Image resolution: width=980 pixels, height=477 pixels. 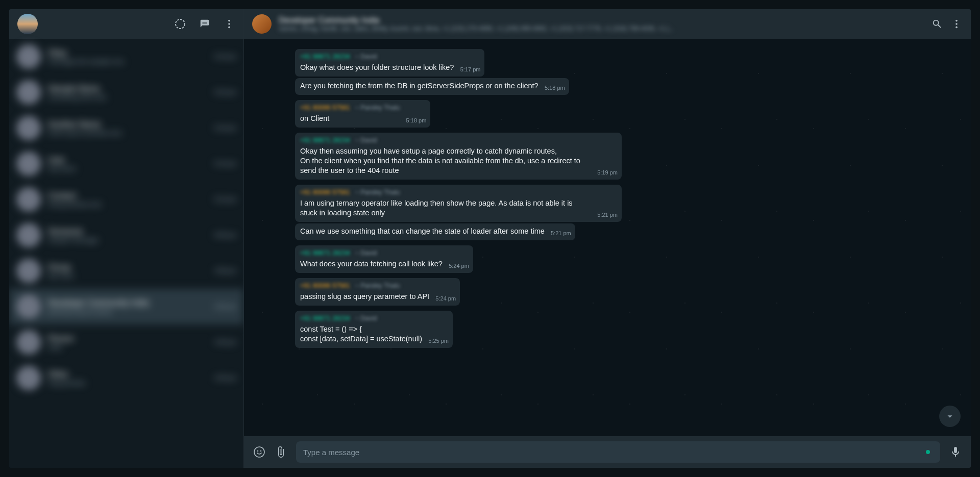 I want to click on chat-menu-icon, so click(x=957, y=24).